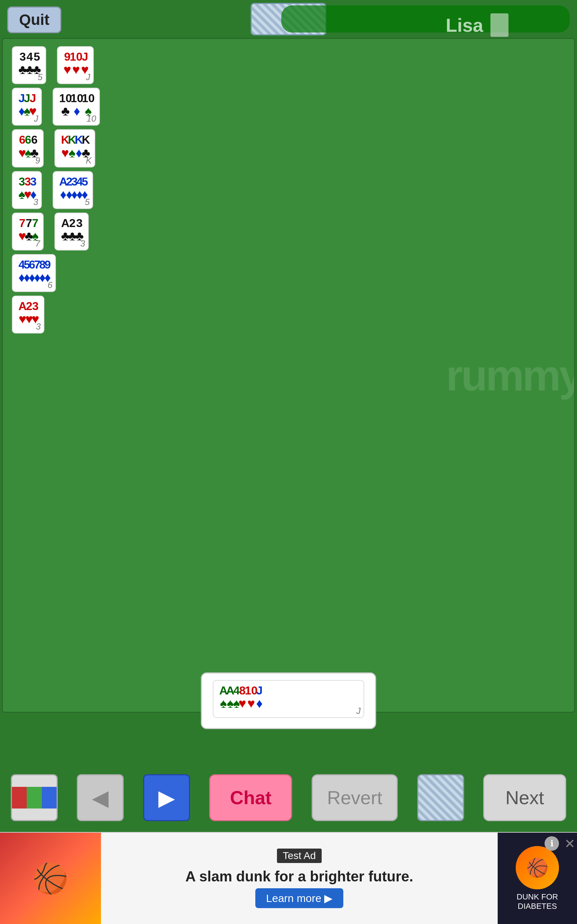 Image resolution: width=577 pixels, height=924 pixels. I want to click on card-group-10: A♣ 2♣ 3♣ 3, so click(72, 231).